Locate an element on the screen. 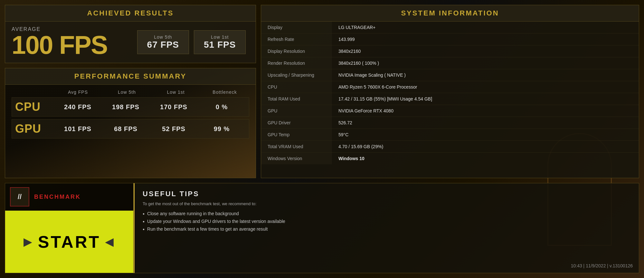  sysinfo-key-gpu-driver: GPU Driver is located at coordinates (297, 123).